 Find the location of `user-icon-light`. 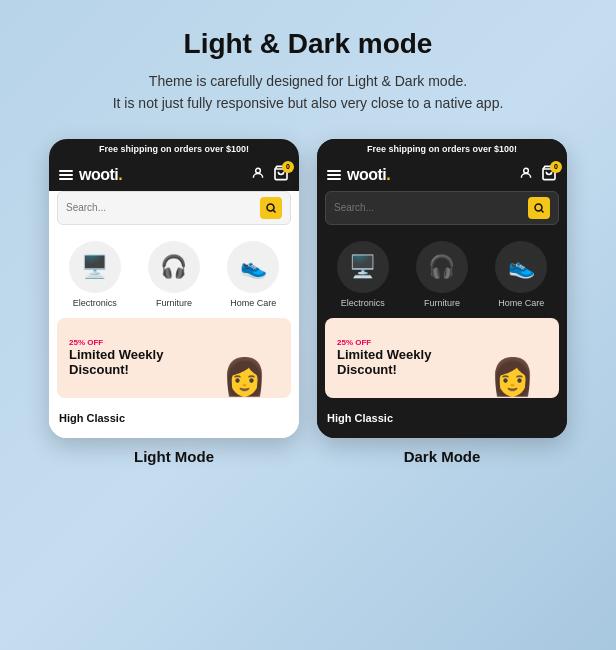

user-icon-light is located at coordinates (258, 175).